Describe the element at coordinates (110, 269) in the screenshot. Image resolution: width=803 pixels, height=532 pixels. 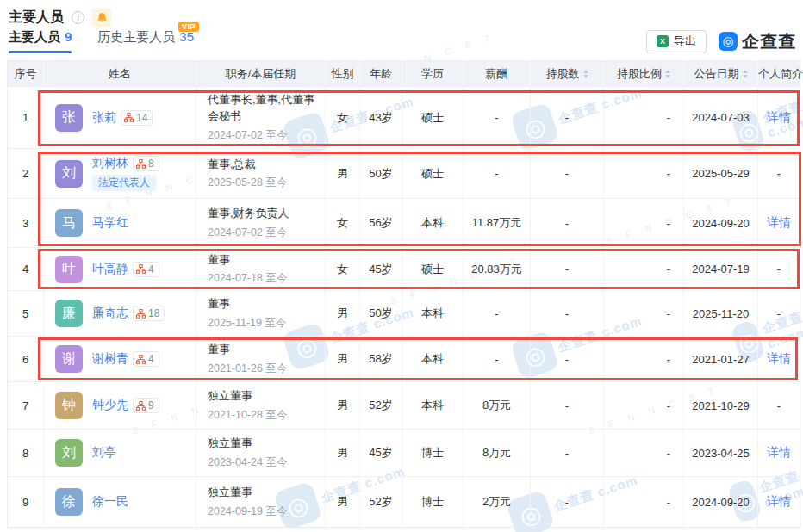
I see `person-name-link: 叶高静` at that location.